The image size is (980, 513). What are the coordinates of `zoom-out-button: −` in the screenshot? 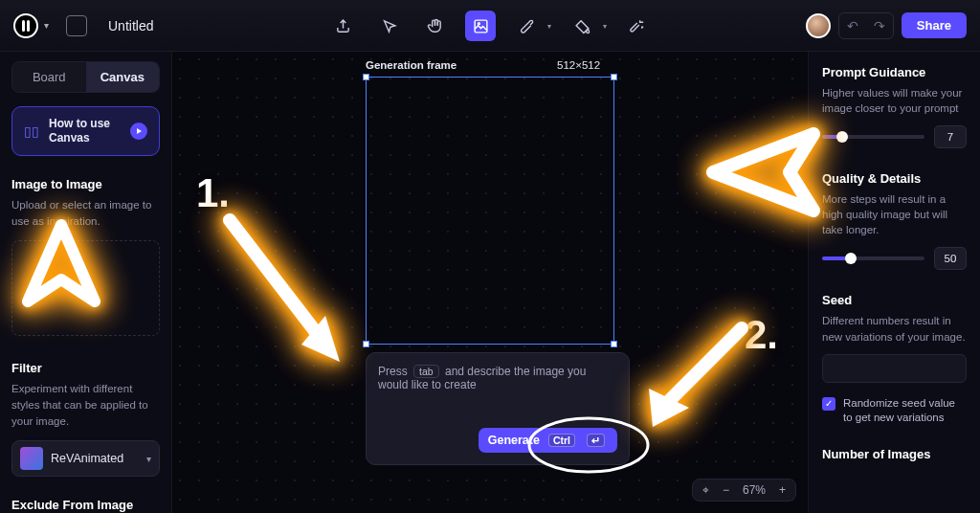 It's located at (725, 490).